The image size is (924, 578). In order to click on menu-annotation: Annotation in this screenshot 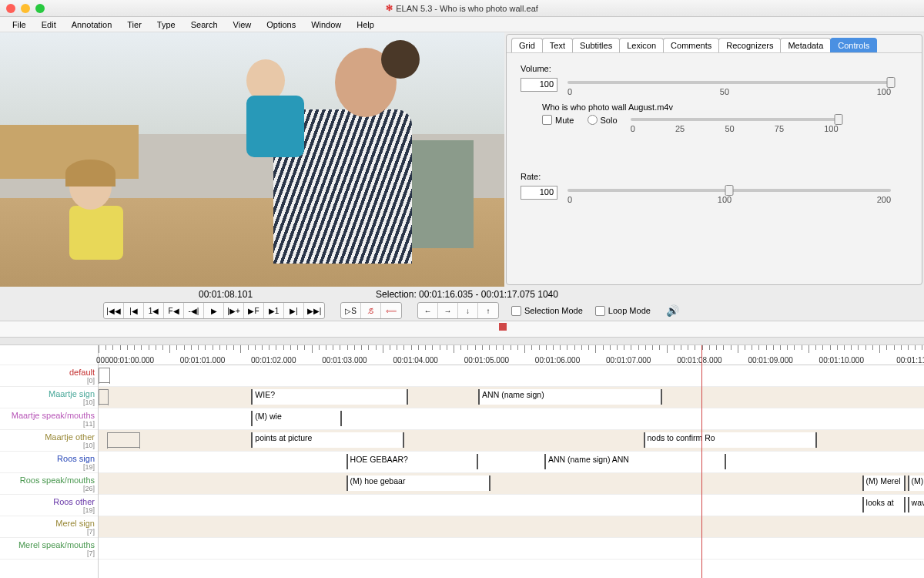, I will do `click(92, 25)`.